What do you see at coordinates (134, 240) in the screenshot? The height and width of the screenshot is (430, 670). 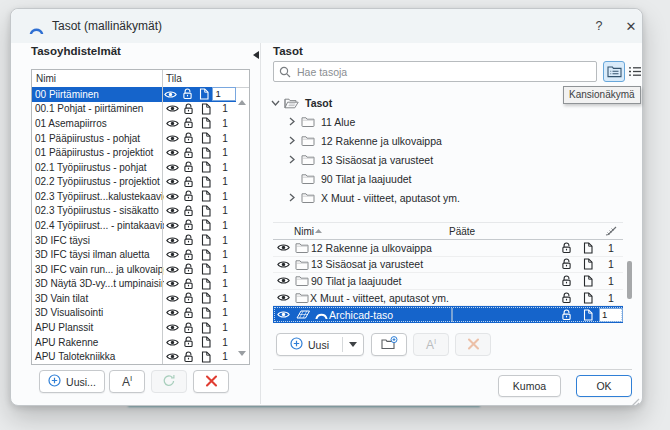 I see `layer-combination-row: 3D IFC täysi 1` at bounding box center [134, 240].